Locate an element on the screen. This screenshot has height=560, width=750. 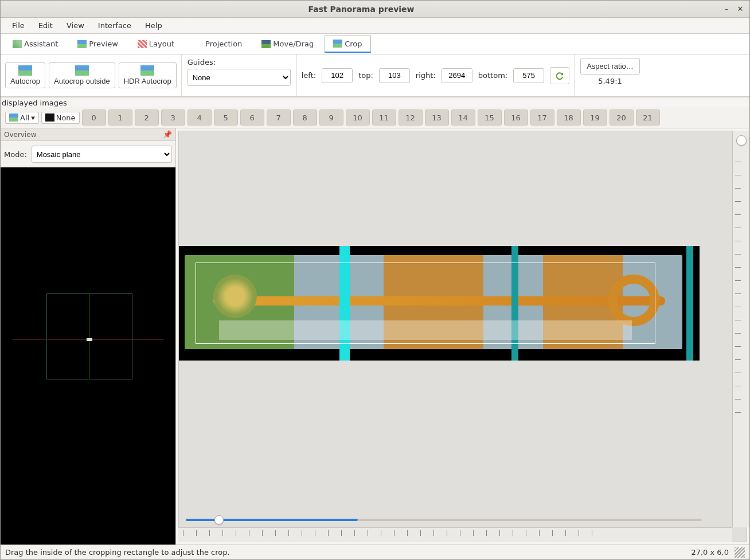
mode-label: Mode: is located at coordinates (15, 155).